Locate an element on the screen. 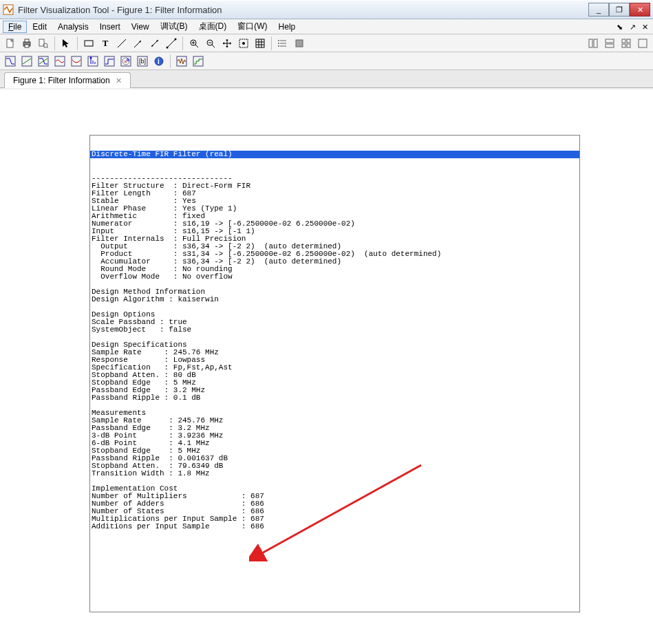 The image size is (653, 644). window-title: Filter Visualization Tool - Figure 1 is located at coordinates (303, 10).